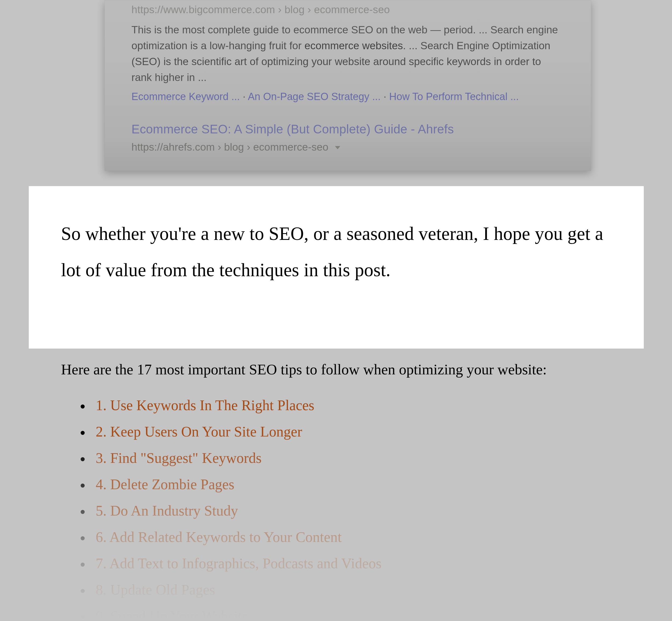  What do you see at coordinates (231, 511) in the screenshot?
I see `list-item: 5. Do An Industry Study` at bounding box center [231, 511].